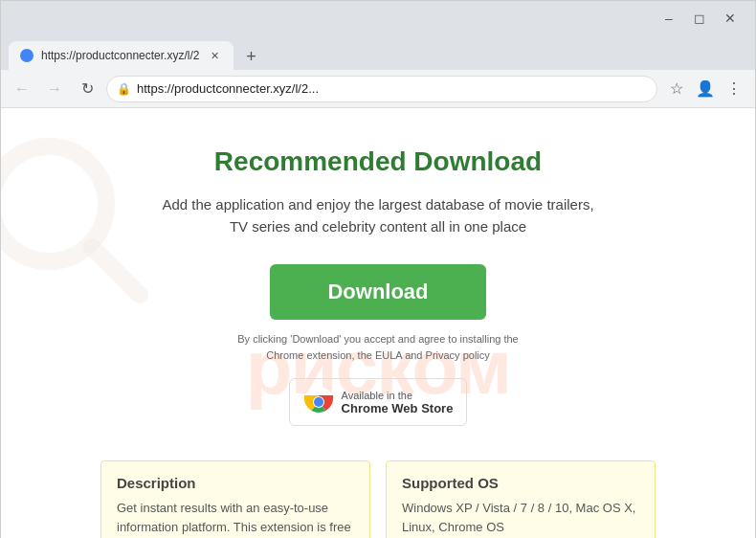 The width and height of the screenshot is (756, 538). I want to click on new-tab-button: +, so click(251, 56).